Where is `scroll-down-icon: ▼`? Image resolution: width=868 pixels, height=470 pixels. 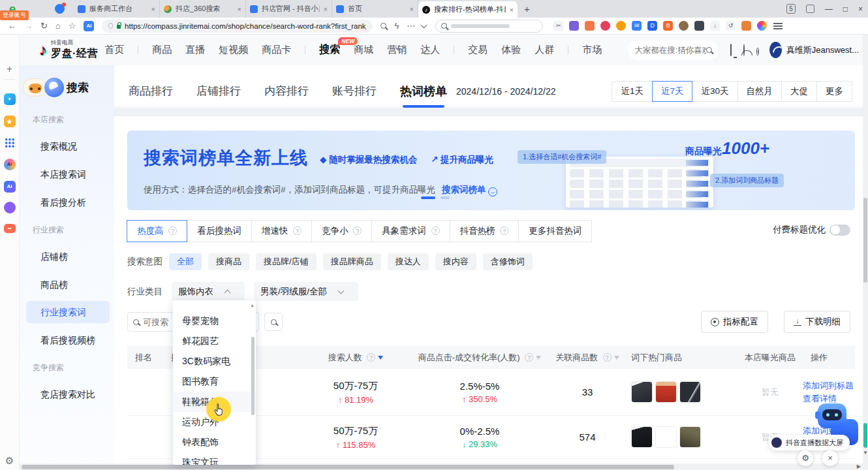 scroll-down-icon: ▼ is located at coordinates (865, 453).